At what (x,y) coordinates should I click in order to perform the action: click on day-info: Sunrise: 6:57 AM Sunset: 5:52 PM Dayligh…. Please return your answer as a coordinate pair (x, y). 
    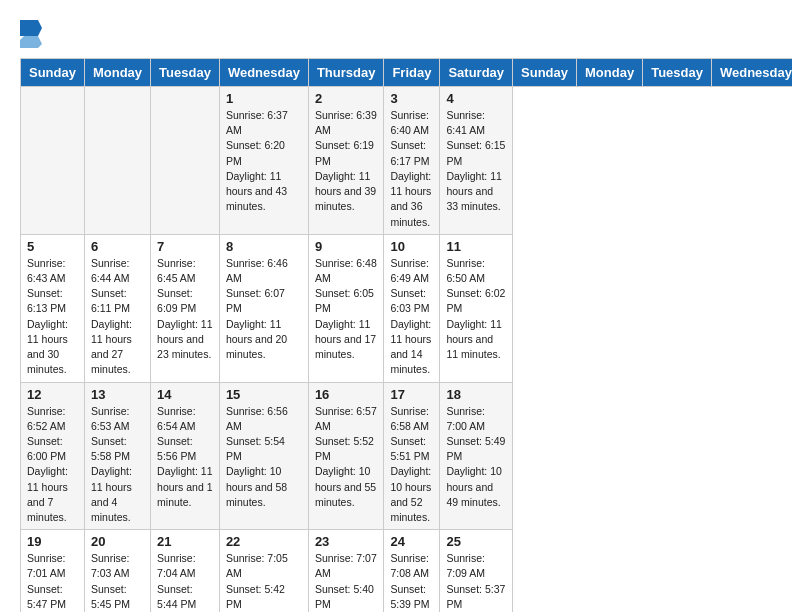
    Looking at the image, I should click on (346, 458).